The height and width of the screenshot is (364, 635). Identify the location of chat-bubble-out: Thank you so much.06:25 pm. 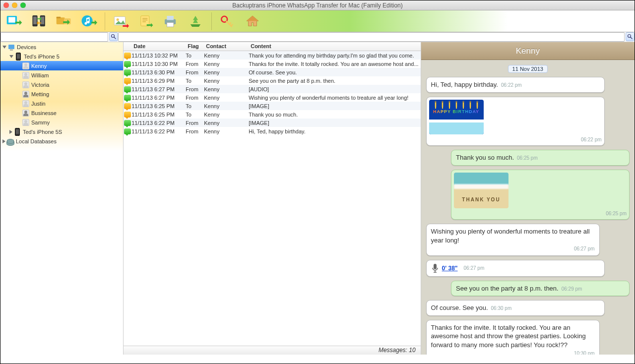
(540, 158).